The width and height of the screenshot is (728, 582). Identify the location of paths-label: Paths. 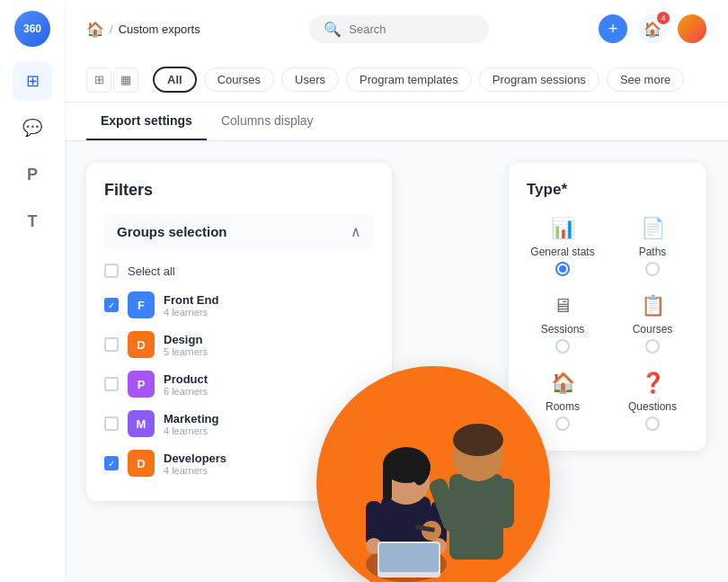
(653, 252).